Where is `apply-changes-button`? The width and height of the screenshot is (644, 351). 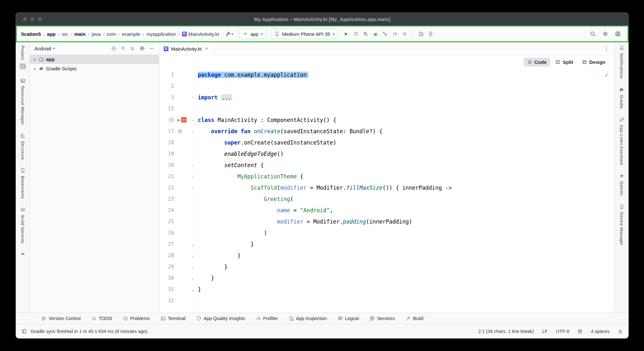 apply-changes-button is located at coordinates (356, 34).